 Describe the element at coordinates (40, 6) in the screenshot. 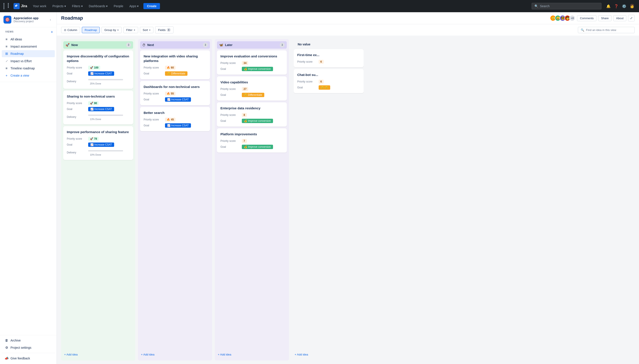

I see `nav-your-work: Your work` at that location.